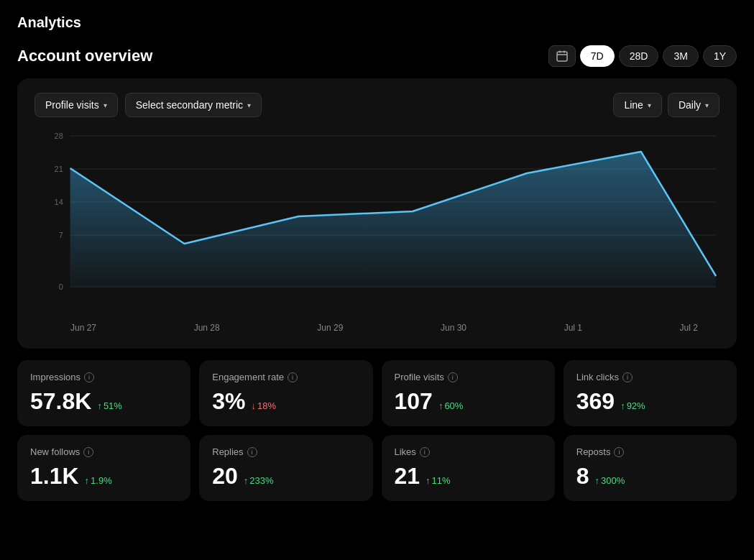 This screenshot has width=754, height=560. Describe the element at coordinates (254, 405) in the screenshot. I see `arrow-down` at that location.